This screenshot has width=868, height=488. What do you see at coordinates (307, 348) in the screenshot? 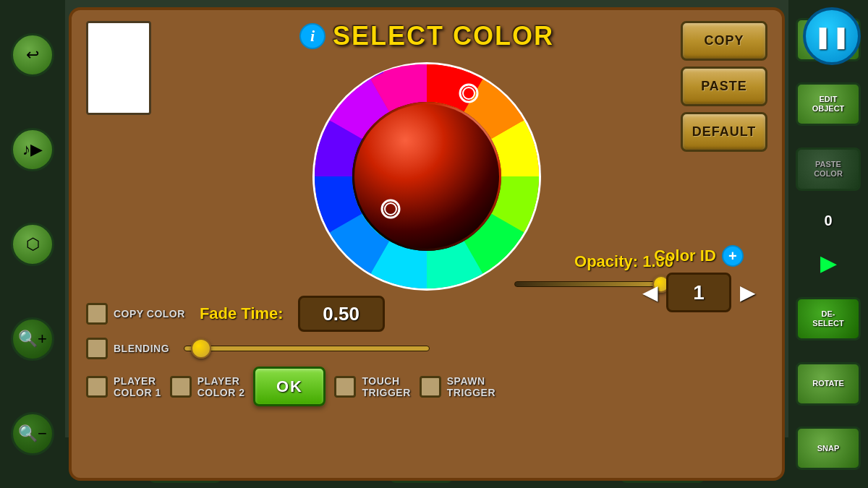
I see `fade-slider-track` at bounding box center [307, 348].